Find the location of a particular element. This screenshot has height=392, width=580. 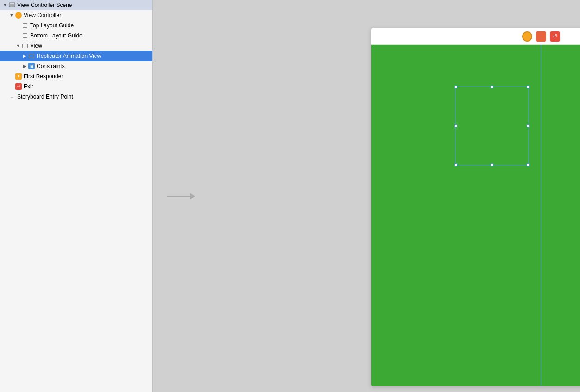

sidebar-item-view-controller: View Controller is located at coordinates (76, 15).